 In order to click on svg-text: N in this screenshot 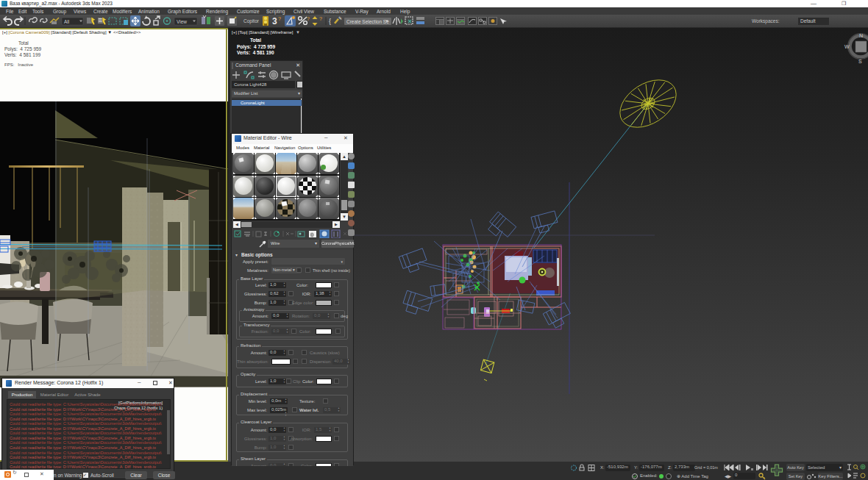, I will do `click(861, 35)`.